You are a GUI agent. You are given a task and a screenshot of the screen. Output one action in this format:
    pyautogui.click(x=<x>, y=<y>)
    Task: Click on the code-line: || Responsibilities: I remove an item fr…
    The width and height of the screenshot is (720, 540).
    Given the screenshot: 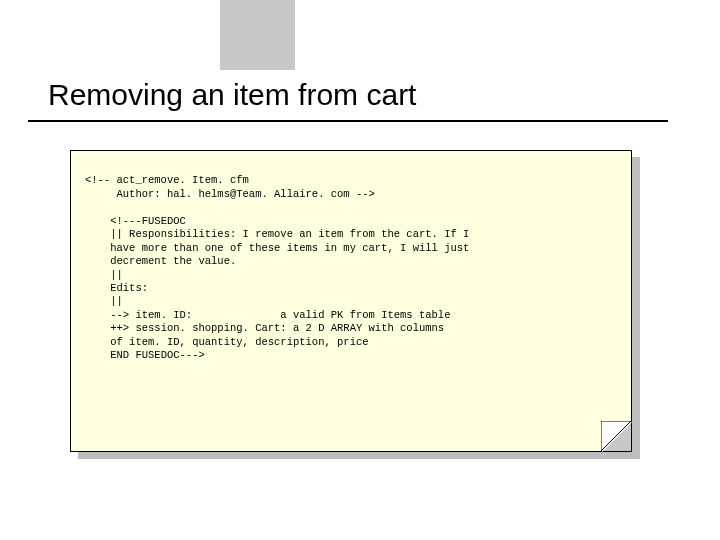 What is the action you would take?
    pyautogui.click(x=277, y=234)
    